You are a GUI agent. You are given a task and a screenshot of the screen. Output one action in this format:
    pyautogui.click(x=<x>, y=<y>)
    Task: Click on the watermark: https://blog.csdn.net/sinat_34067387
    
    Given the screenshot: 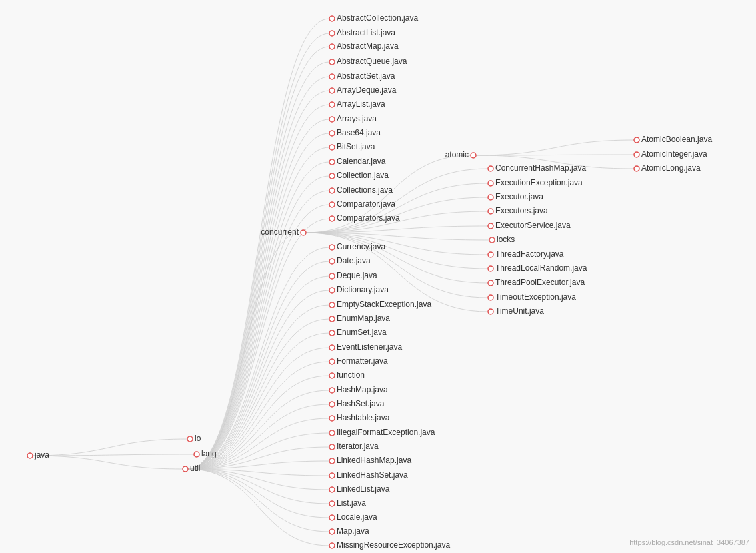 What is the action you would take?
    pyautogui.click(x=689, y=542)
    